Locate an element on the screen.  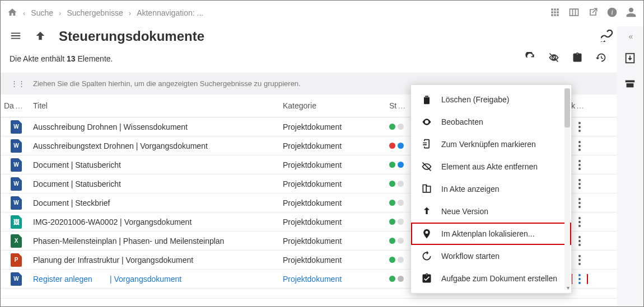
import-icon is located at coordinates (630, 59).